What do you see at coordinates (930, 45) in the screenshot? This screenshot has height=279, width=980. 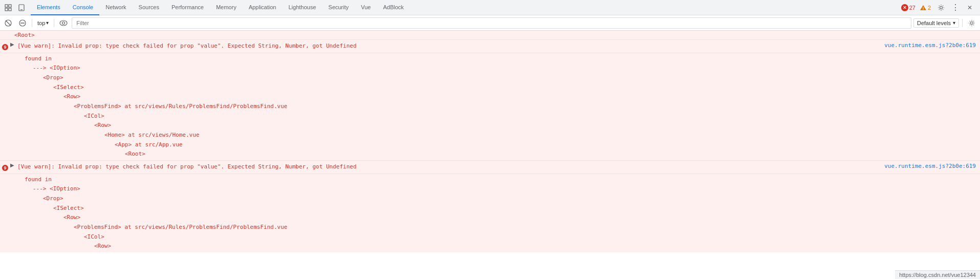 I see `log-source-1: vue.runtime.esm.js?2b0e:619` at bounding box center [930, 45].